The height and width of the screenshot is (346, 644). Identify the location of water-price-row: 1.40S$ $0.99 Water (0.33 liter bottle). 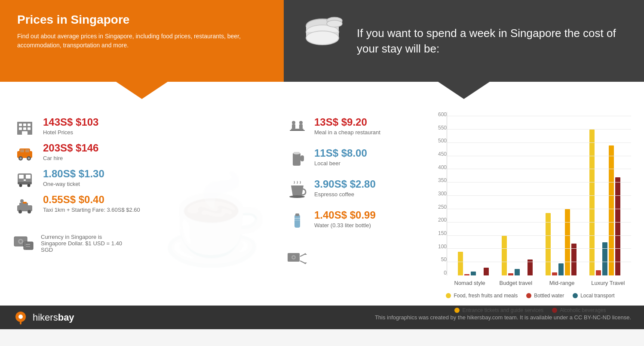
(349, 220).